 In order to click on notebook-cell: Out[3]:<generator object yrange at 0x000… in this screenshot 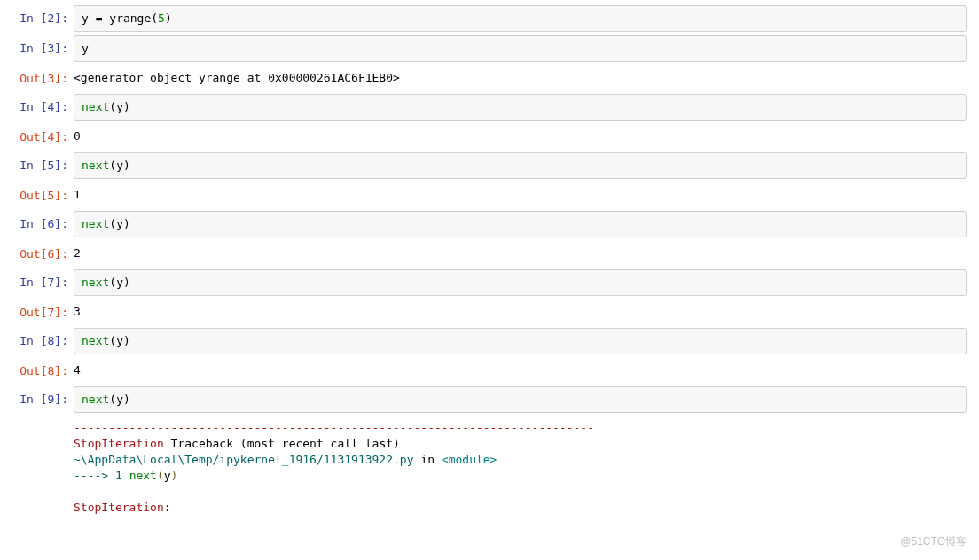, I will do `click(490, 78)`.